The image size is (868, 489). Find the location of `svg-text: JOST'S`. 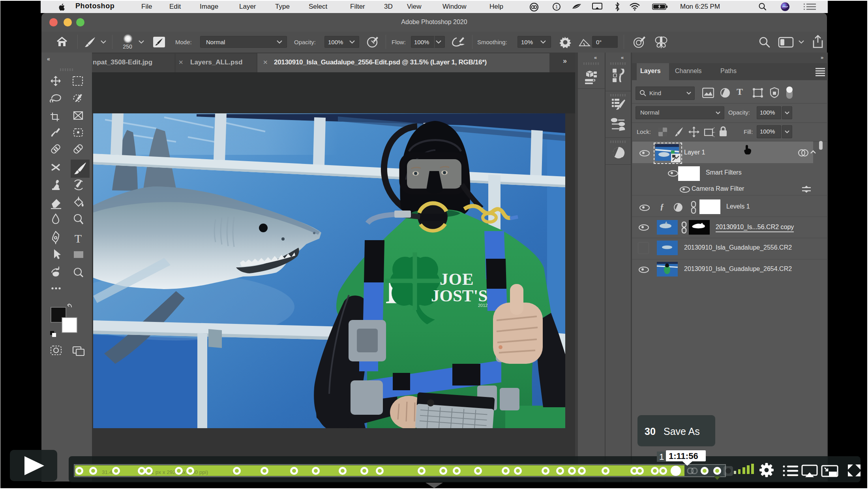

svg-text: JOST'S is located at coordinates (459, 295).